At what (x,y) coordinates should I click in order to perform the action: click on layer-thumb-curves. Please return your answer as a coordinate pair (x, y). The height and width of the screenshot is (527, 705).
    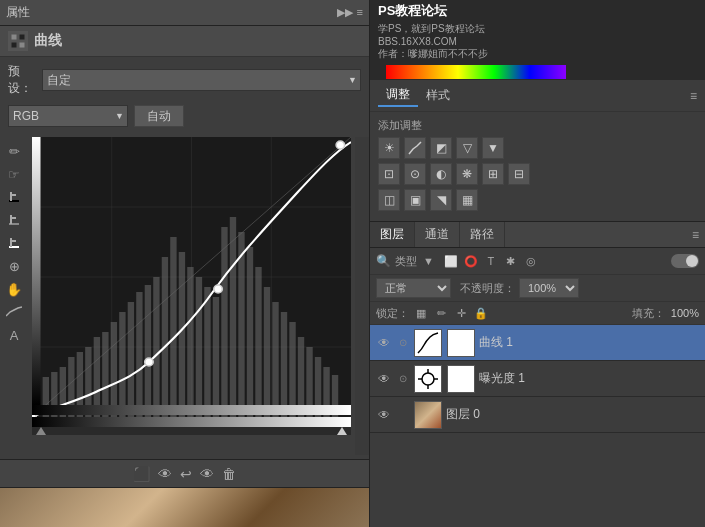
    Looking at the image, I should click on (428, 343).